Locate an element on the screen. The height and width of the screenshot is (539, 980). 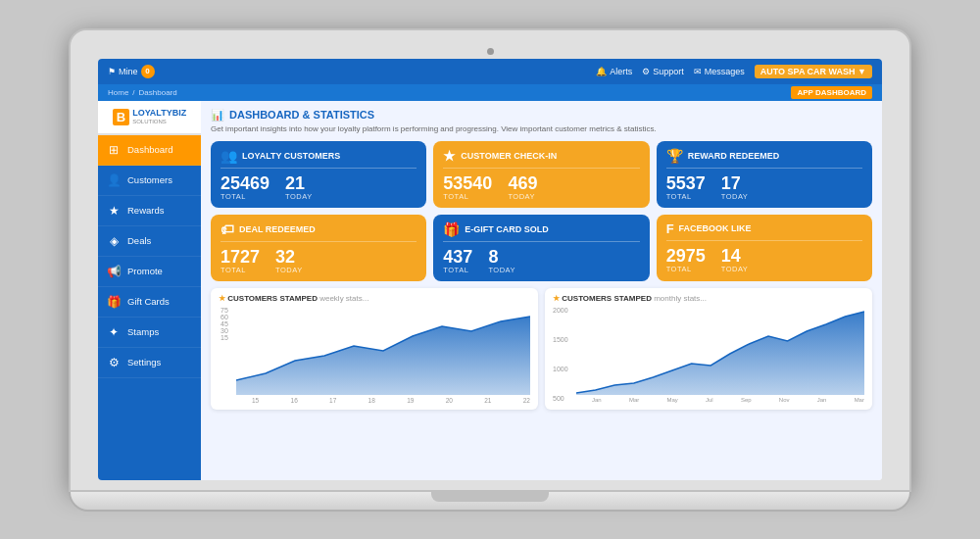
reward-icon: 🏆 is located at coordinates (674, 156).